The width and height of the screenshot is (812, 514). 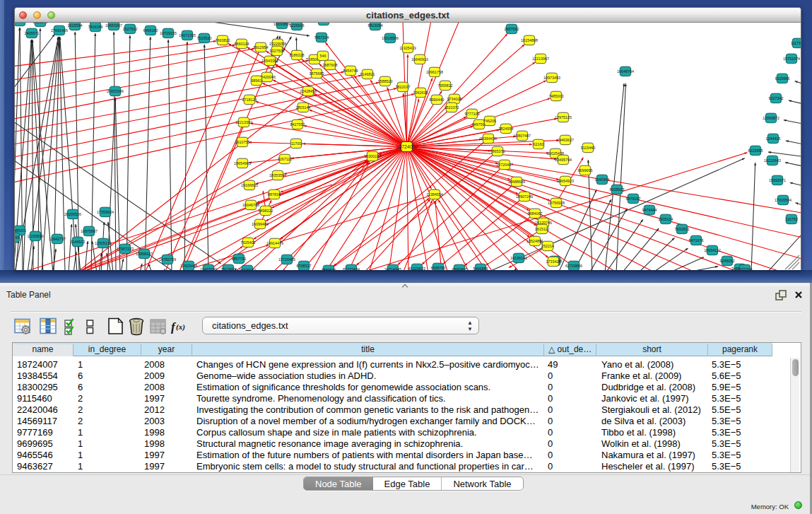 What do you see at coordinates (728, 261) in the screenshot?
I see `svg-text: 9245052` at bounding box center [728, 261].